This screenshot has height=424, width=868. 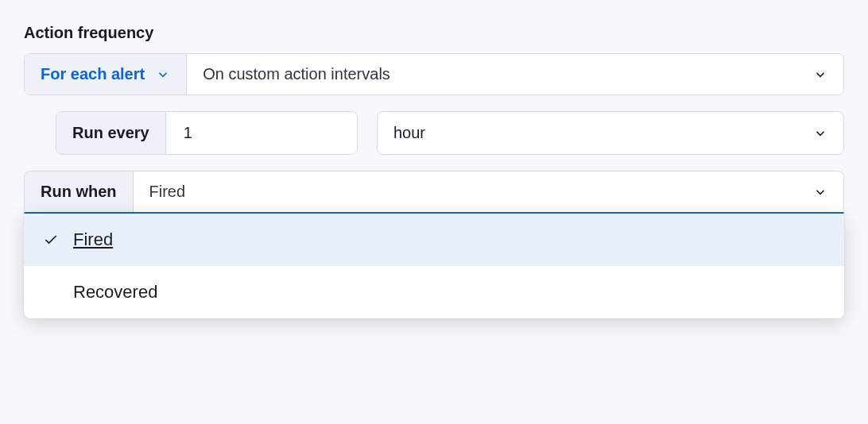 I want to click on run-every-input-wrap, so click(x=262, y=133).